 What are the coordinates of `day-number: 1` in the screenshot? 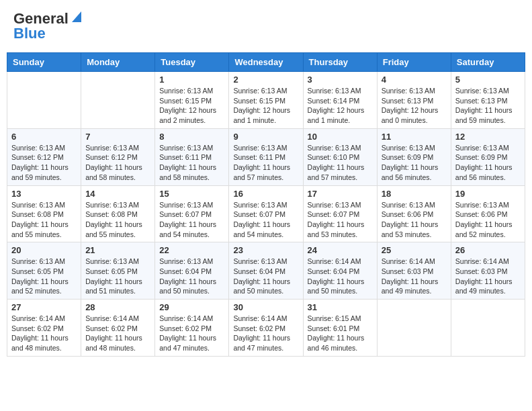 It's located at (192, 79).